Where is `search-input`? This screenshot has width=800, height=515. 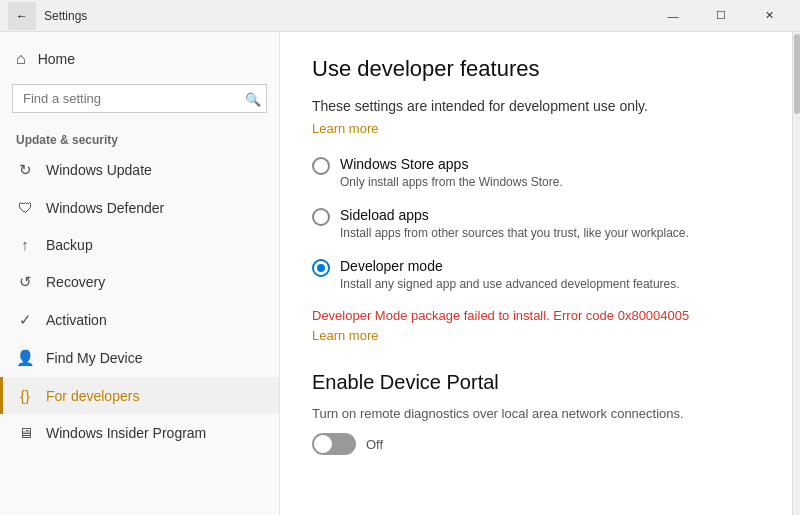 search-input is located at coordinates (140, 98).